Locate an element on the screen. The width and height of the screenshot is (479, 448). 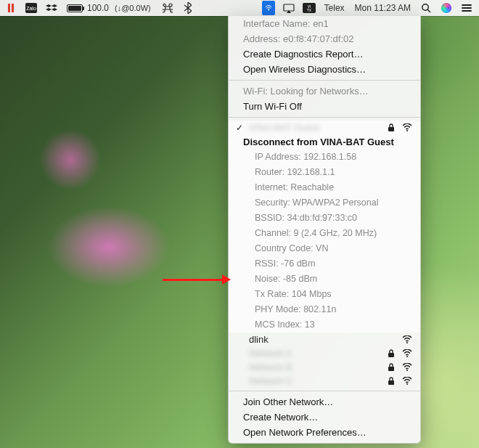
wifi-menubar-icon is located at coordinates (269, 8).